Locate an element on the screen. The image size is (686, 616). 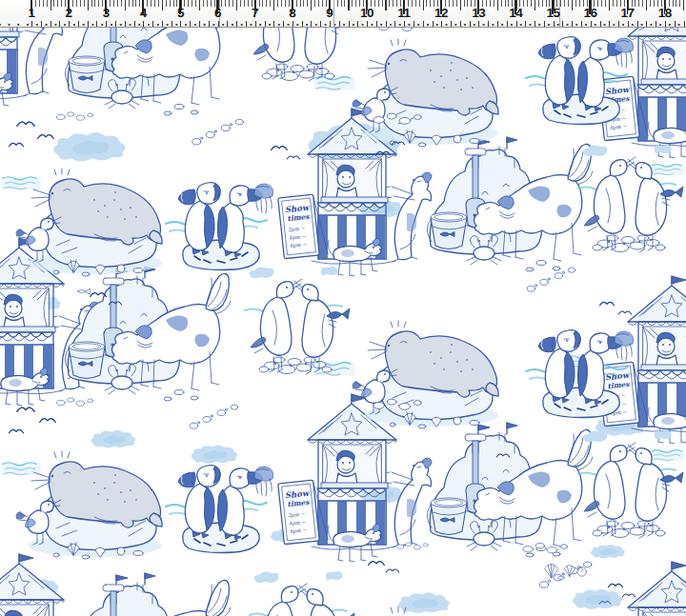
ruler-number: 1 is located at coordinates (31, 13).